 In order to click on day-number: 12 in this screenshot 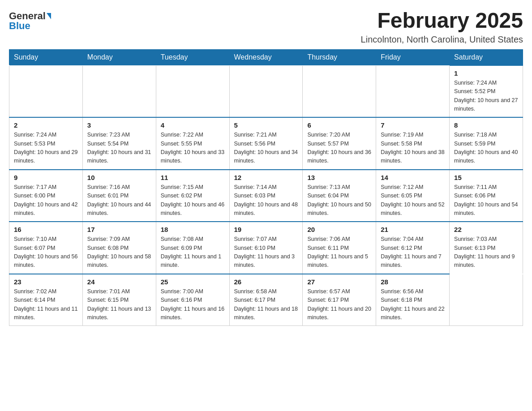, I will do `click(266, 177)`.